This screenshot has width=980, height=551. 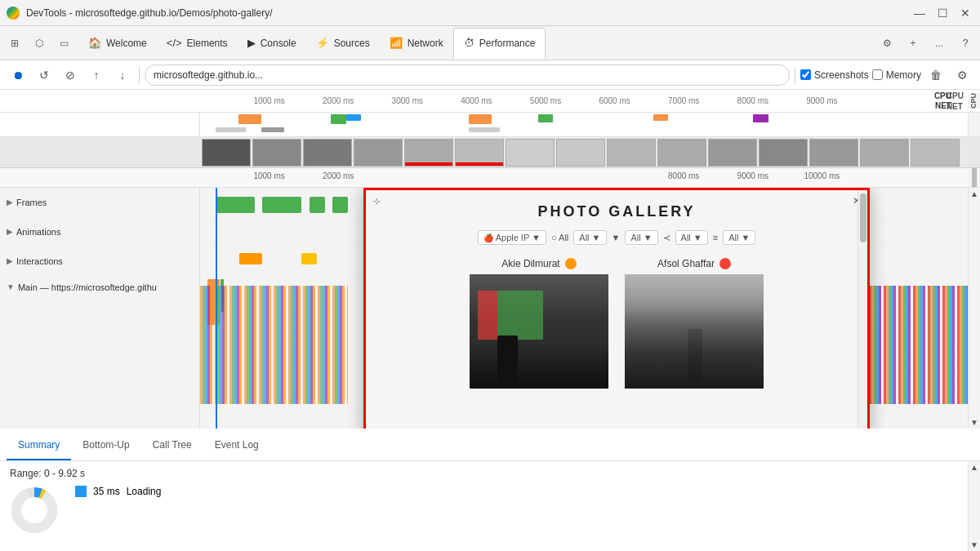 I want to click on tab-welcome: 🏠 Welcome, so click(x=118, y=43).